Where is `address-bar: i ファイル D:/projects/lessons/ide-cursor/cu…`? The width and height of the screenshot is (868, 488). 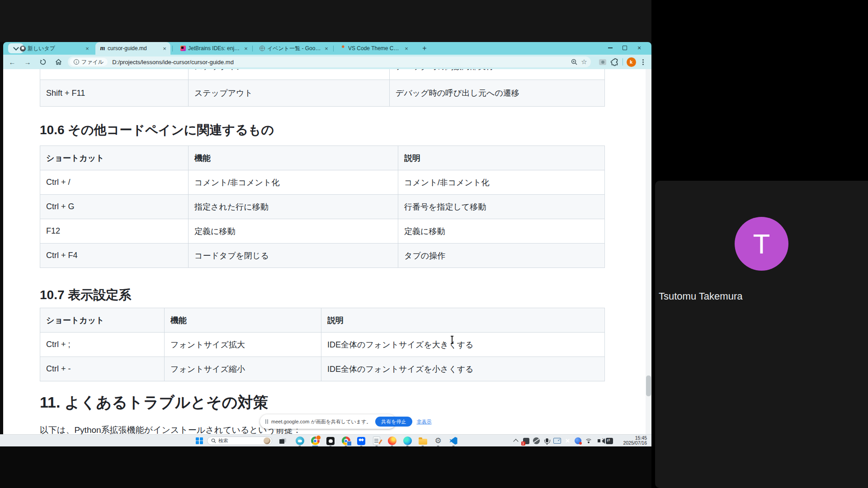
address-bar: i ファイル D:/projects/lessons/ide-cursor/cu… is located at coordinates (329, 62).